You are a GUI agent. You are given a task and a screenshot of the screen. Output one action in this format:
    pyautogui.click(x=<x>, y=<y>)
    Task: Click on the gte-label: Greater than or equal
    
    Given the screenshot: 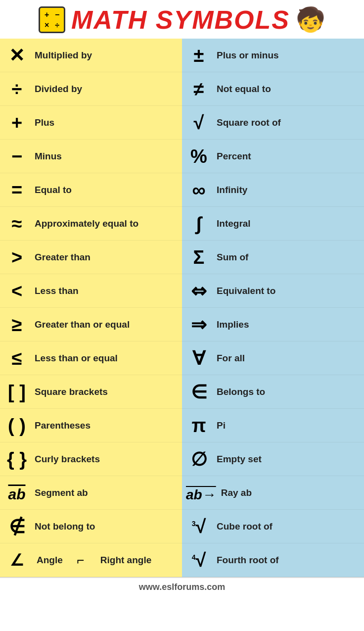 What is the action you would take?
    pyautogui.click(x=82, y=325)
    